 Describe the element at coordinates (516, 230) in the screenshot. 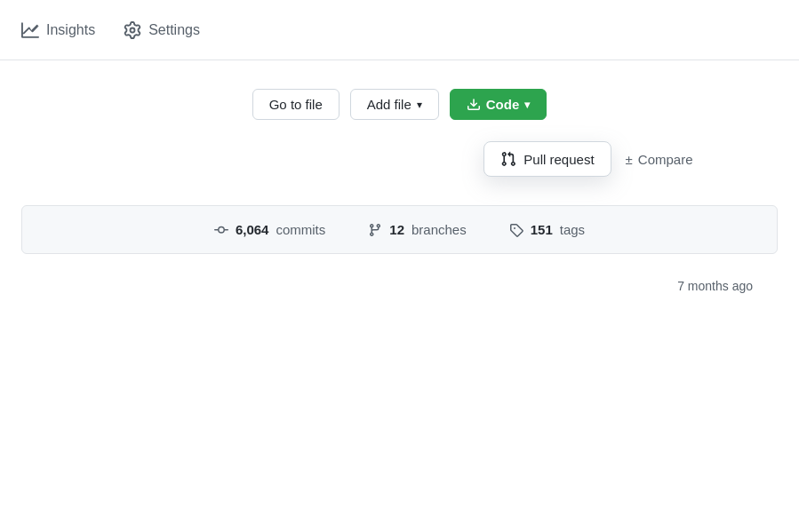

I see `tags-icon` at that location.